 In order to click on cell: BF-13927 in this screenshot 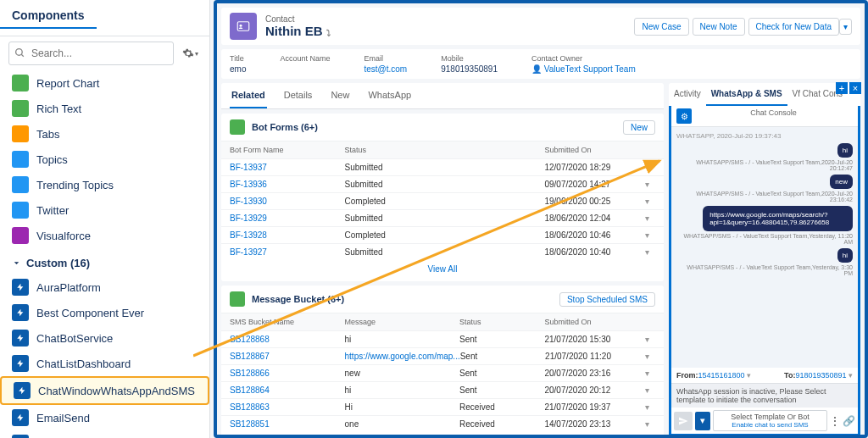, I will do `click(287, 252)`.